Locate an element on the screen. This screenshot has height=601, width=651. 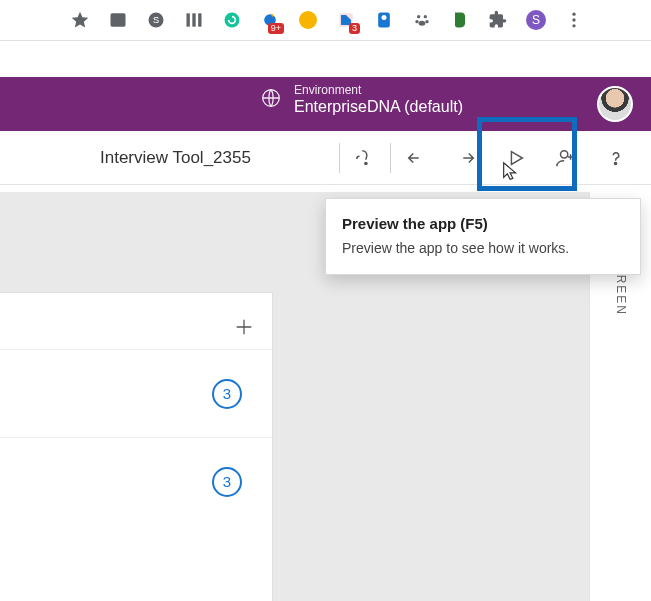
redo-button is located at coordinates (466, 158).